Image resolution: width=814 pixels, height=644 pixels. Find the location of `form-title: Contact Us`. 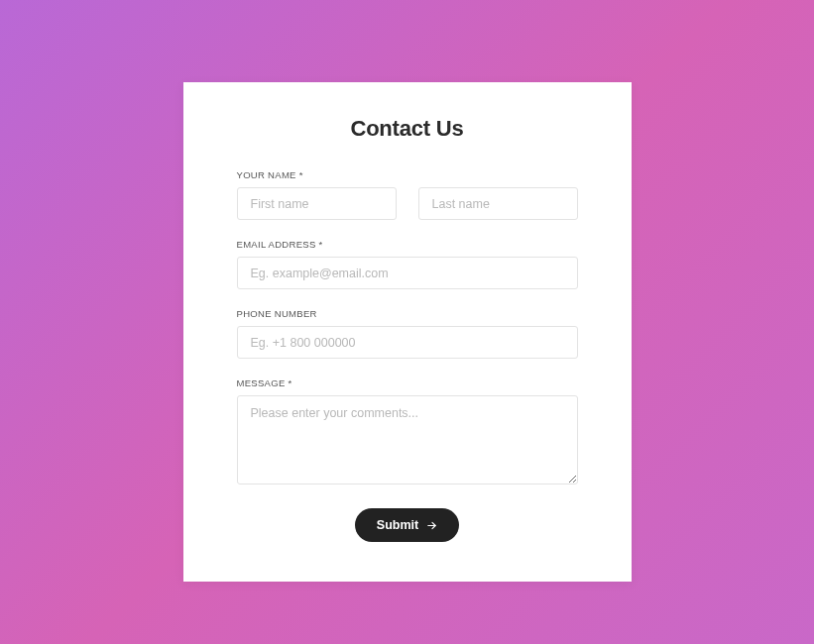

form-title: Contact Us is located at coordinates (407, 129).